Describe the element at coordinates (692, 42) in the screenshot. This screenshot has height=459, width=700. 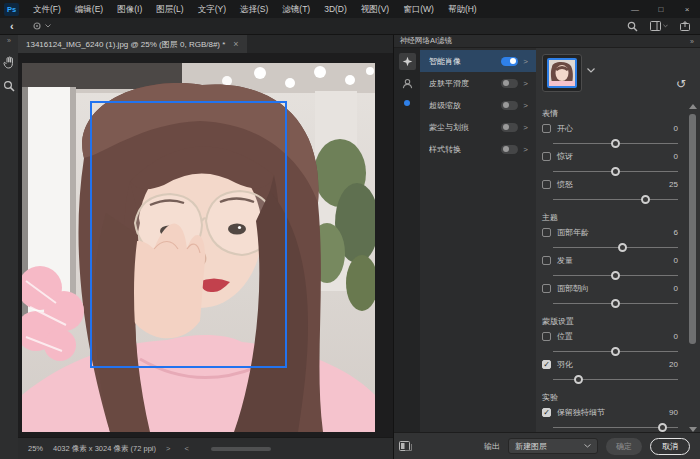
I see `panel-menu-icon: »` at that location.